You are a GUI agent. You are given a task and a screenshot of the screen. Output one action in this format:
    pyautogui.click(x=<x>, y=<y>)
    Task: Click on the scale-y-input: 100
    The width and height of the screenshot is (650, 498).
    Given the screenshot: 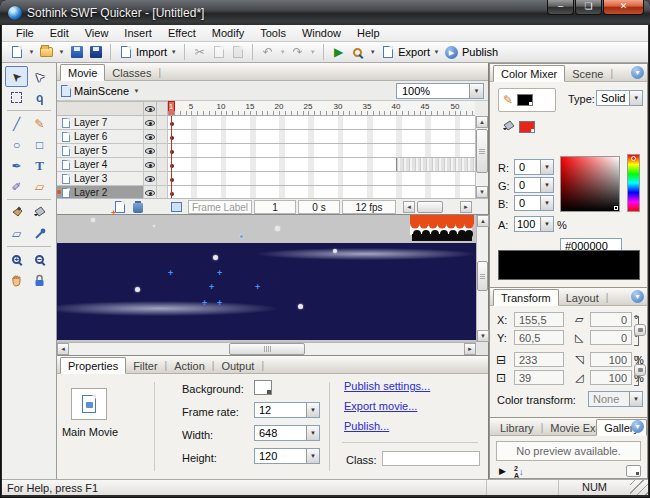 What is the action you would take?
    pyautogui.click(x=611, y=378)
    